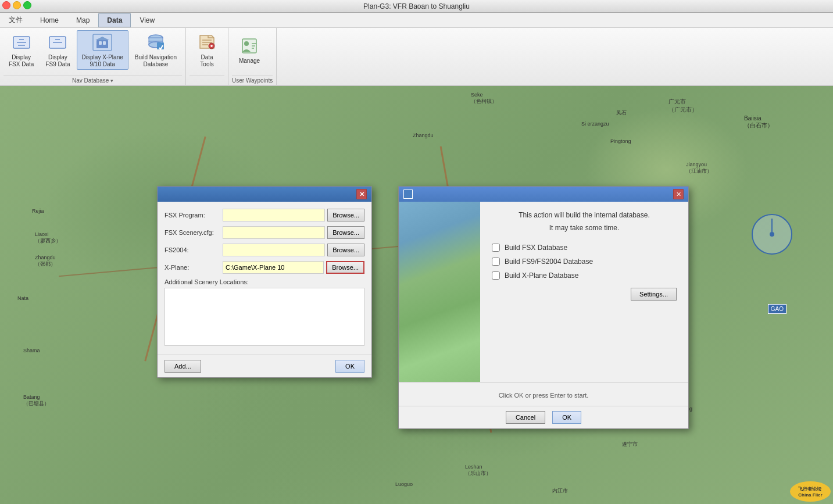  What do you see at coordinates (346, 215) in the screenshot?
I see `fsx-program-browse-button: Browse...` at bounding box center [346, 215].